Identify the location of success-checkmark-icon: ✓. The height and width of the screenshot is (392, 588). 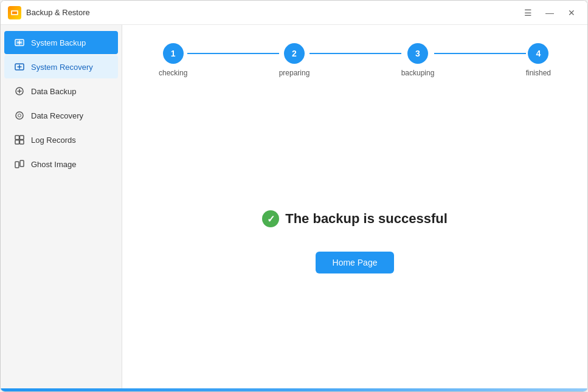
(271, 219).